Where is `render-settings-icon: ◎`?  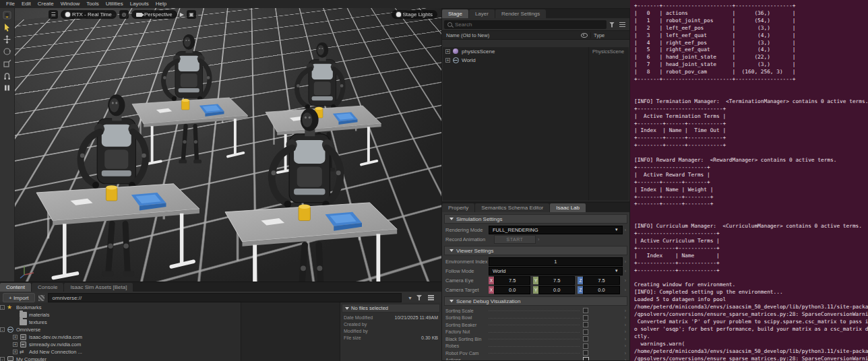
render-settings-icon: ◎ is located at coordinates (124, 15).